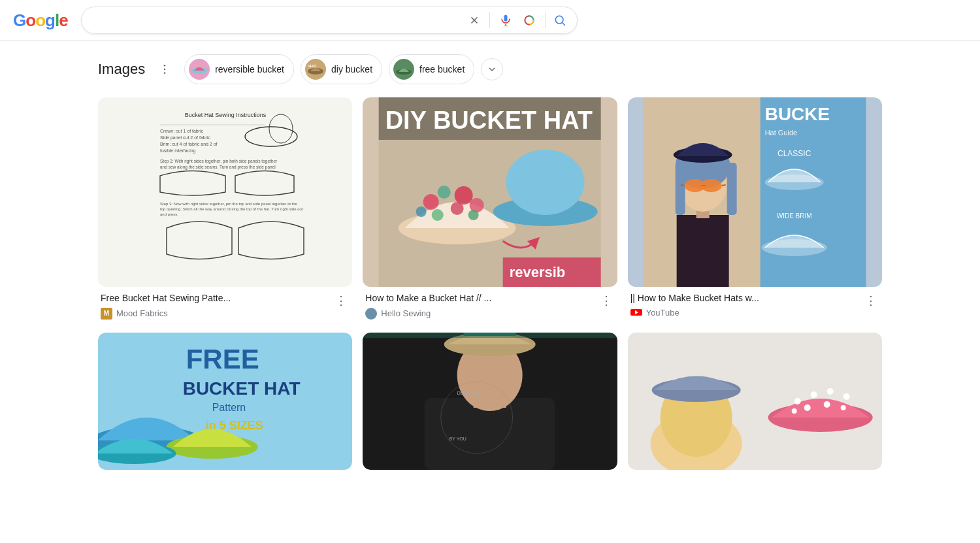 This screenshot has width=980, height=543. What do you see at coordinates (312, 66) in the screenshot?
I see `svg-text: HAT` at bounding box center [312, 66].